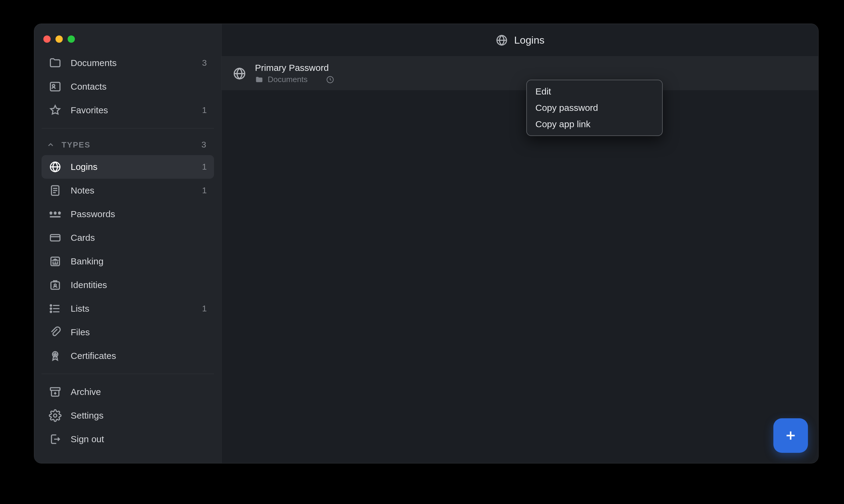 Image resolution: width=844 pixels, height=504 pixels. I want to click on sidebar-item-label: Lists, so click(132, 309).